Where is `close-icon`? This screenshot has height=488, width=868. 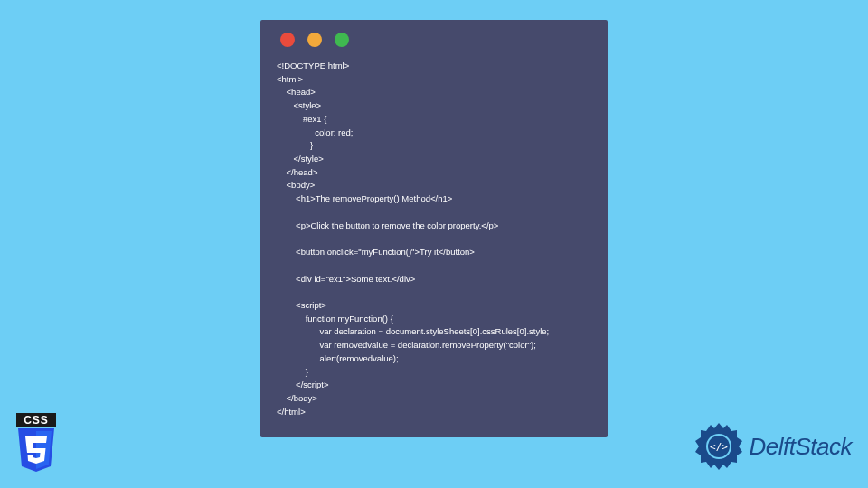 close-icon is located at coordinates (288, 40).